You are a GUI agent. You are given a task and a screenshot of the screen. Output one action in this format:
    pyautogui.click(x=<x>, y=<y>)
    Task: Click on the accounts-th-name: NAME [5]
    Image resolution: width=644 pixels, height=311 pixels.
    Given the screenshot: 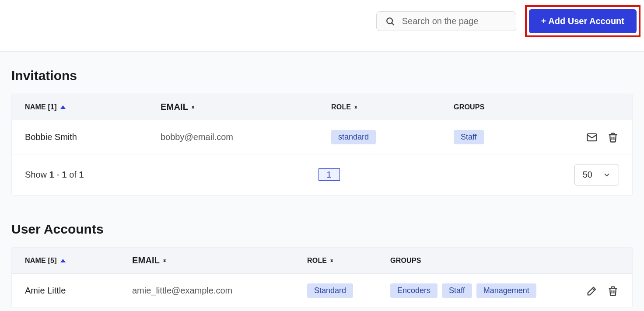 What is the action you would take?
    pyautogui.click(x=79, y=261)
    